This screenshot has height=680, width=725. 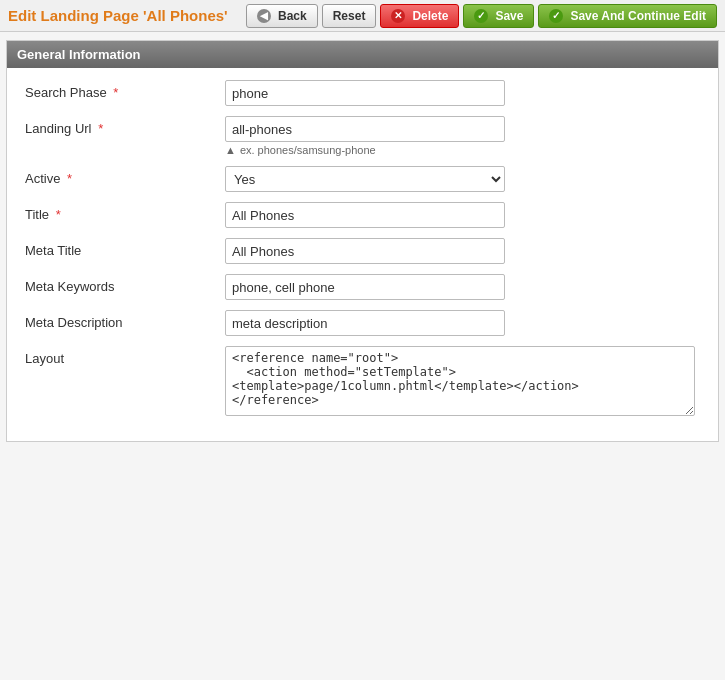 I want to click on layout-label: Layout, so click(x=120, y=356).